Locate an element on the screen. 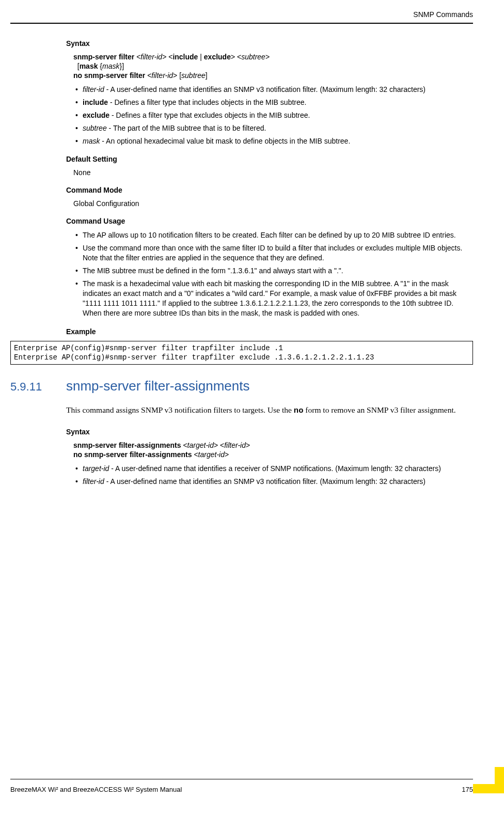 The image size is (504, 814). list-item: exclude - Defines a filter type that exc… is located at coordinates (273, 116).